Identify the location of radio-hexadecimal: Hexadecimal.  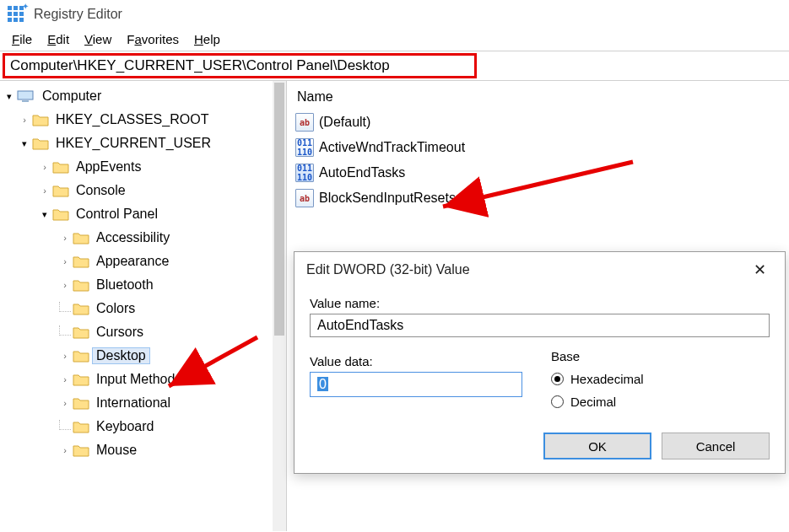
(660, 379).